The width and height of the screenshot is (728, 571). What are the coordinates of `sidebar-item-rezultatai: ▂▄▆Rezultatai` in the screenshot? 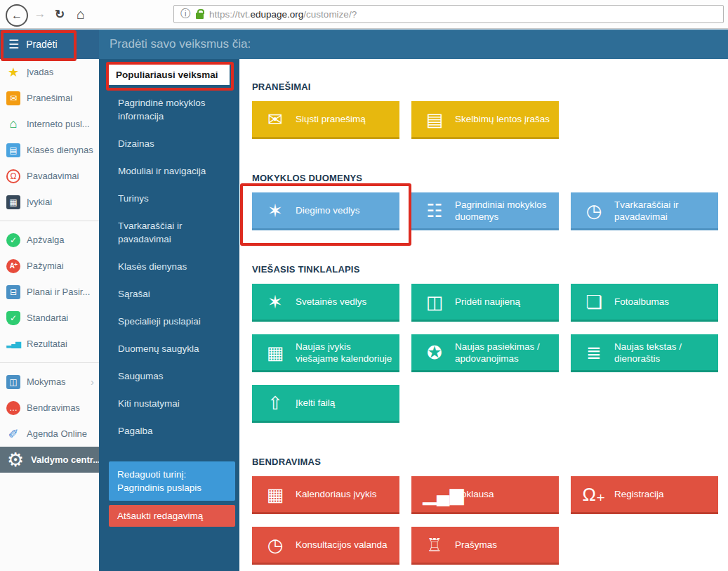 It's located at (49, 344).